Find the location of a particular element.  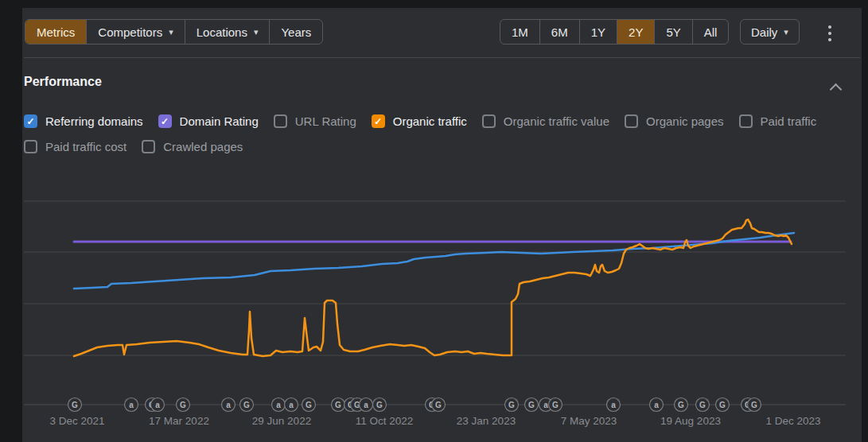

metric-label: URL Rating is located at coordinates (326, 121).